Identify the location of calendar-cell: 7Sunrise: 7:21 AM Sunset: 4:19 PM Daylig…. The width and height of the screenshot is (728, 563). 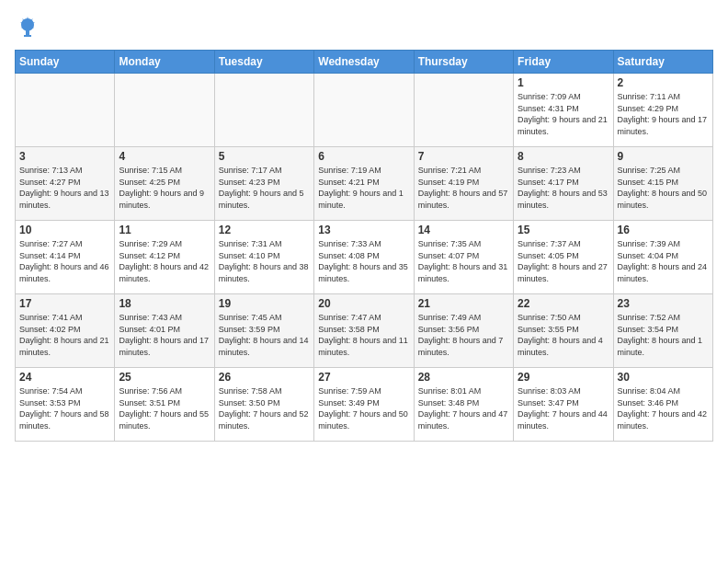
(463, 184).